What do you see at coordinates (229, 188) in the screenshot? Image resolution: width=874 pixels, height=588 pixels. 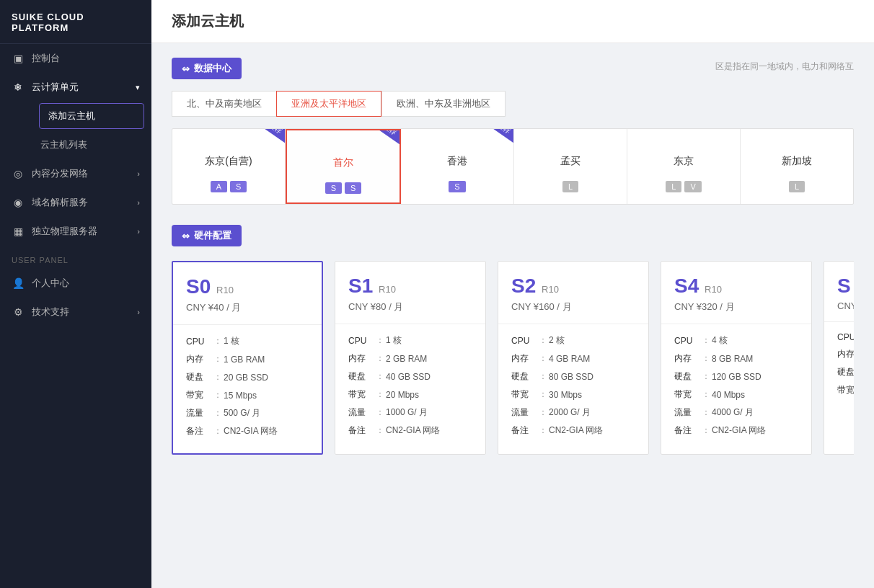 I see `location-tags: A S` at bounding box center [229, 188].